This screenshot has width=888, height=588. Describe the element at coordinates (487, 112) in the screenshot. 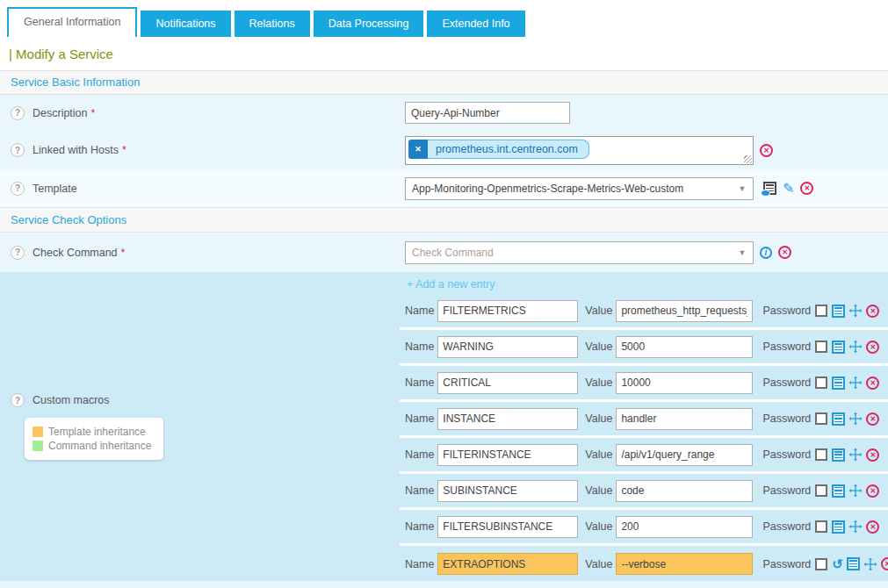

I see `description-input` at that location.